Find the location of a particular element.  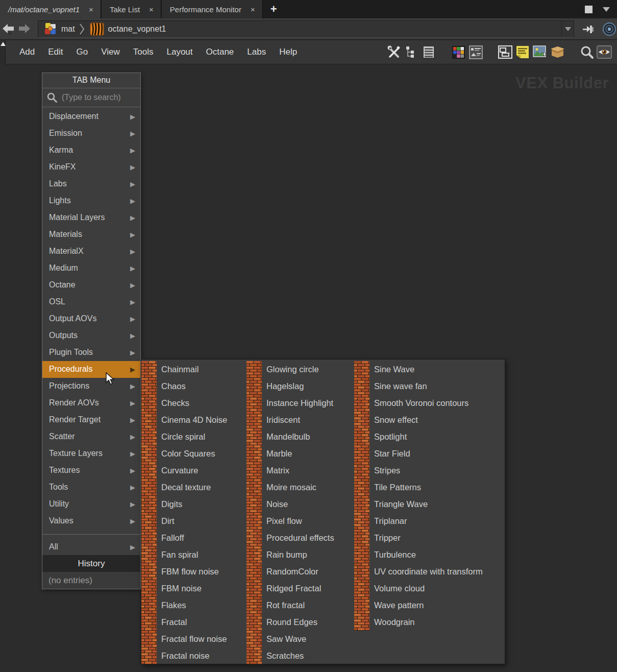

submenu-item-noise: Noise is located at coordinates (300, 505).